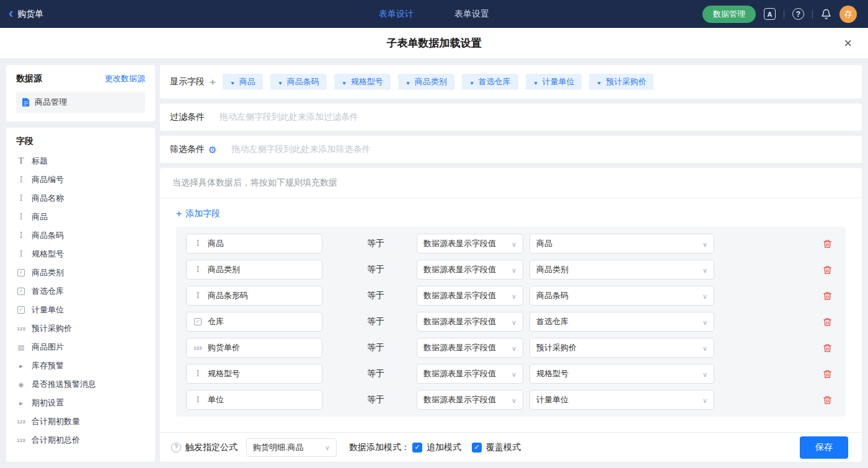 The image size is (868, 468). Describe the element at coordinates (362, 82) in the screenshot. I see `display-field-chip: 规格型号` at that location.